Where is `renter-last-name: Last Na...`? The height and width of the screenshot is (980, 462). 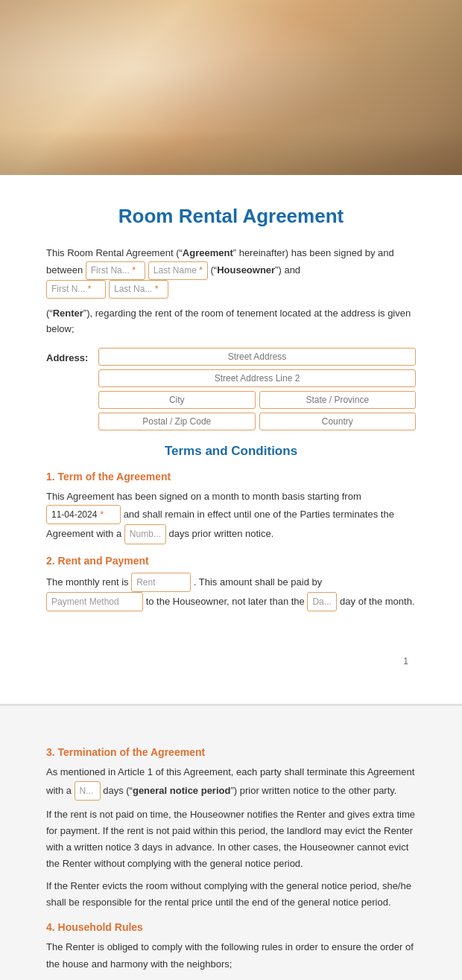
renter-last-name: Last Na... is located at coordinates (139, 289).